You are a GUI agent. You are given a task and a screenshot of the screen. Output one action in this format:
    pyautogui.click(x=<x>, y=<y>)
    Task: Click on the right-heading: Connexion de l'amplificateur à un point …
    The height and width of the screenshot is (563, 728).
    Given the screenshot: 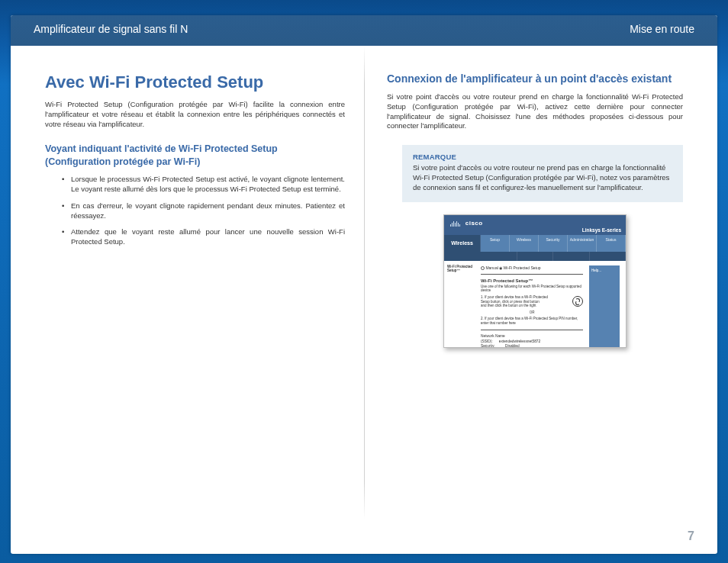 What is the action you would take?
    pyautogui.click(x=535, y=79)
    